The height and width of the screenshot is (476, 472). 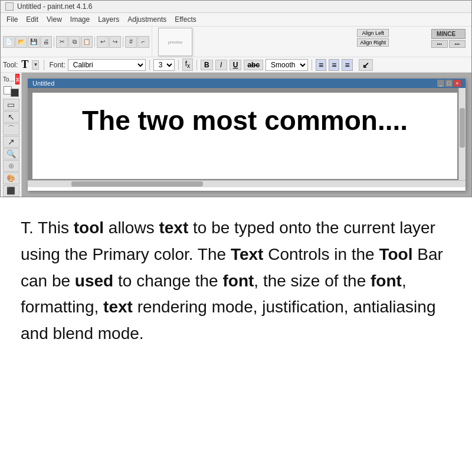 I want to click on canvas-maximize-button: □, so click(x=449, y=83).